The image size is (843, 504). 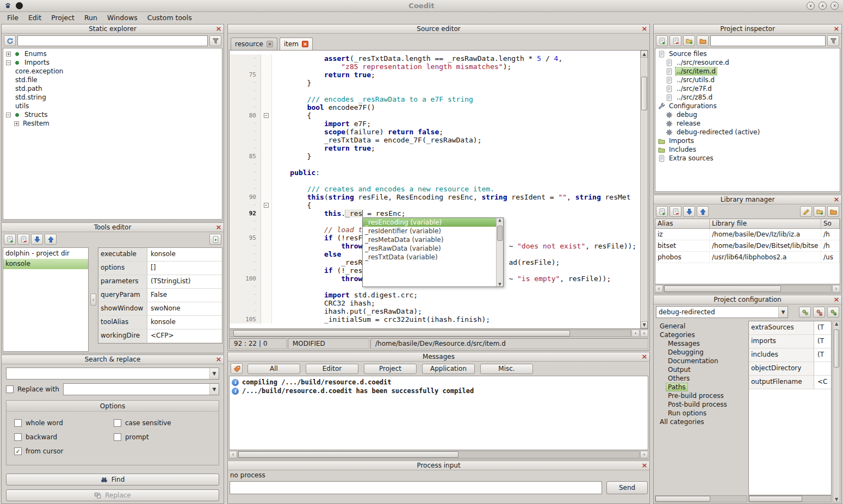 I want to click on static-explorer-refresh-button, so click(x=10, y=41).